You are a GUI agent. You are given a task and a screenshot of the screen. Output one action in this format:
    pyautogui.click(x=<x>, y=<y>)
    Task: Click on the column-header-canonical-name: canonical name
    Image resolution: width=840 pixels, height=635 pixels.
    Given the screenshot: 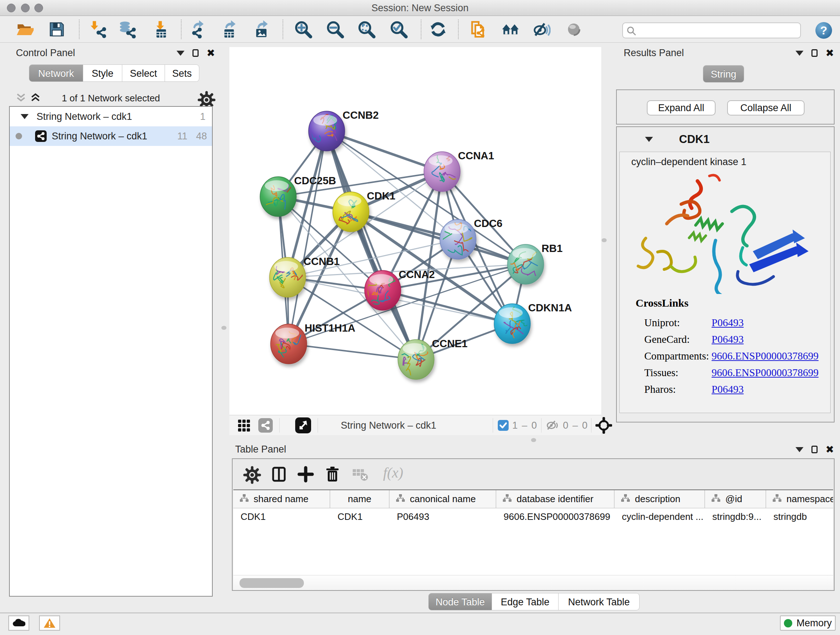 What is the action you would take?
    pyautogui.click(x=443, y=499)
    